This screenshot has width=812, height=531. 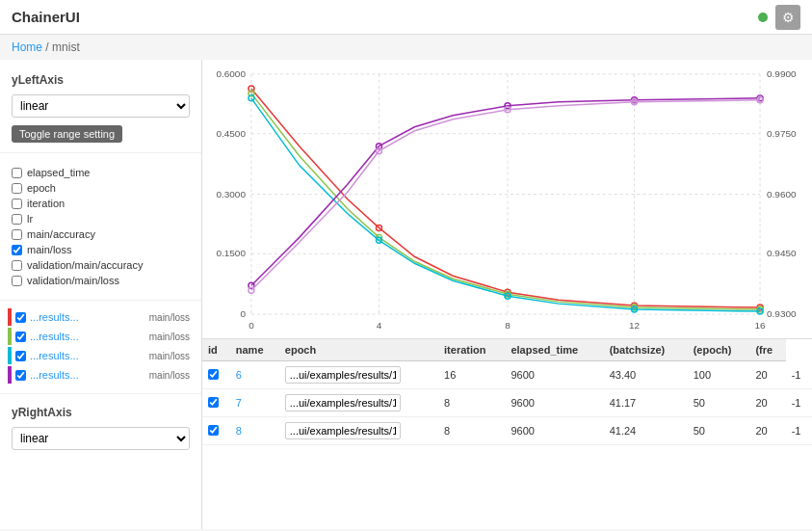 I want to click on svg-text: 16, so click(x=761, y=326).